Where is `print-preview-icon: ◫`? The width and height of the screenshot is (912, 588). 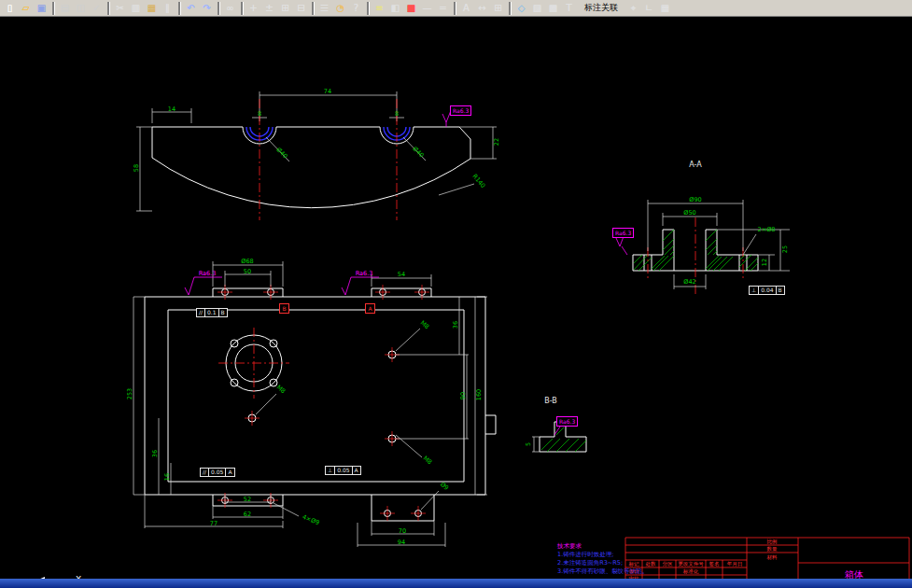 print-preview-icon: ◫ is located at coordinates (80, 8).